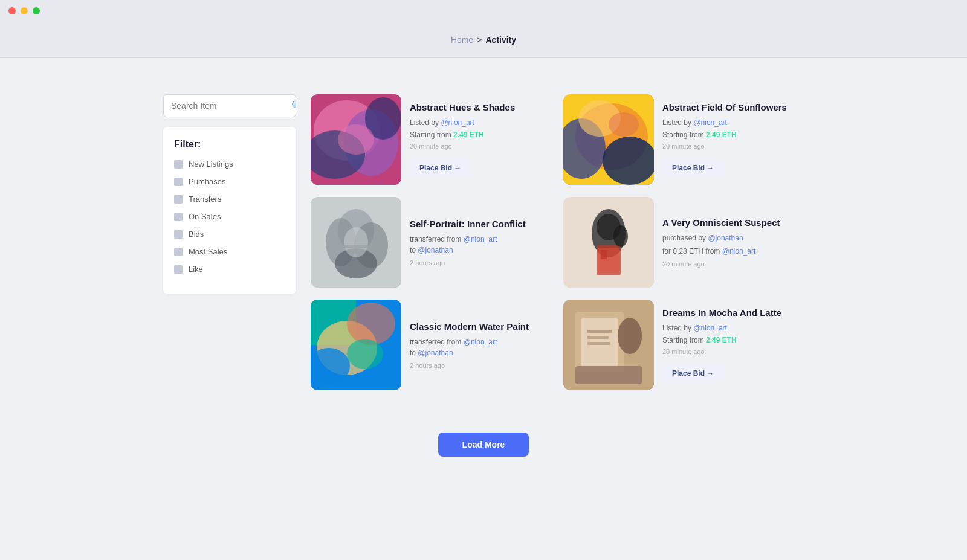 Image resolution: width=967 pixels, height=560 pixels. Describe the element at coordinates (480, 347) in the screenshot. I see `art-meta-water-paint: transferred from @nion_art to @jonathan` at that location.